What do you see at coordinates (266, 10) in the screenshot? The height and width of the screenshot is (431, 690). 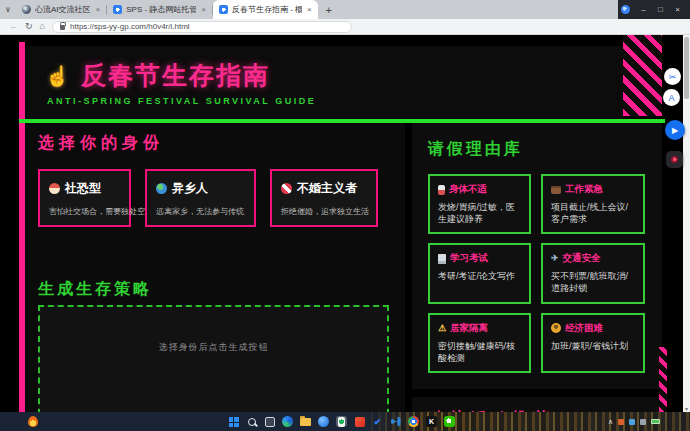 I see `tab-survival-guide-active: 反春节生存指南 - 概念艺术 ×` at bounding box center [266, 10].